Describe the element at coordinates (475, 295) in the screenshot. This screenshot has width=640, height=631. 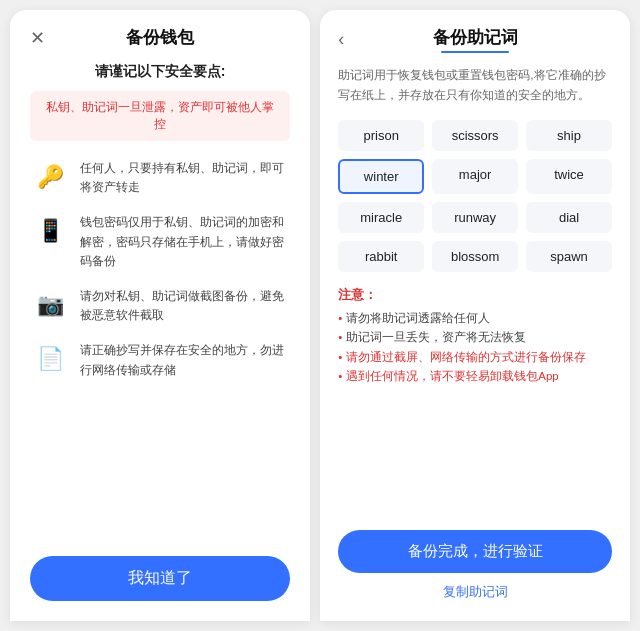
I see `notice-title: 注意：` at that location.